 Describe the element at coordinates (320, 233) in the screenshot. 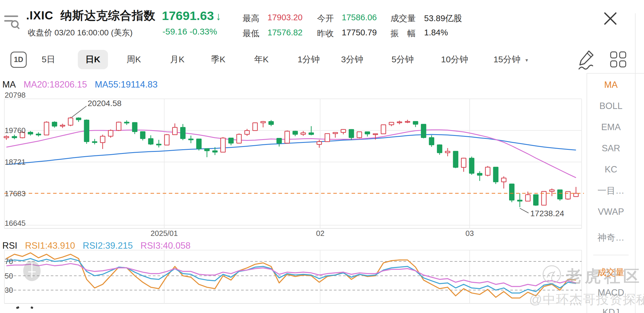

I see `x-axis-label: 02` at that location.